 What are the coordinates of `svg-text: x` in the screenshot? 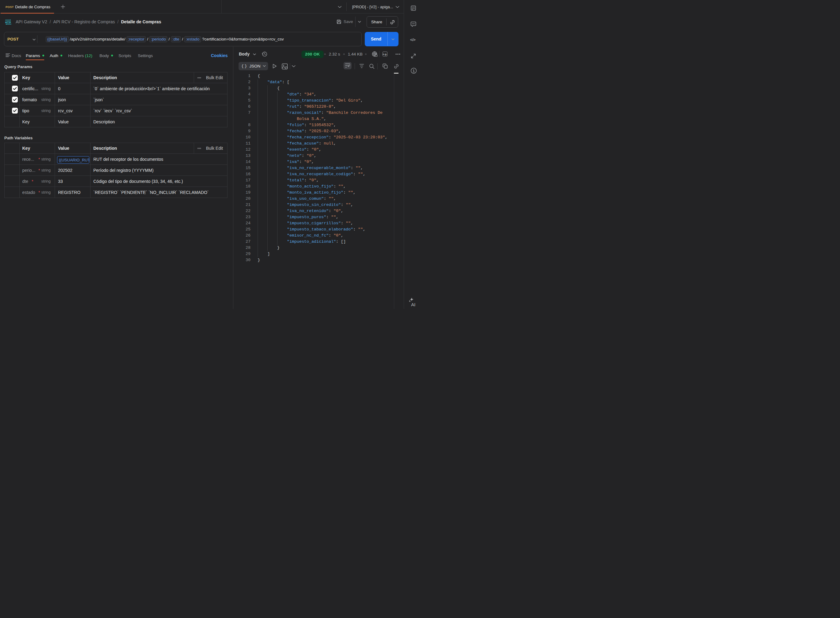 It's located at (413, 9).